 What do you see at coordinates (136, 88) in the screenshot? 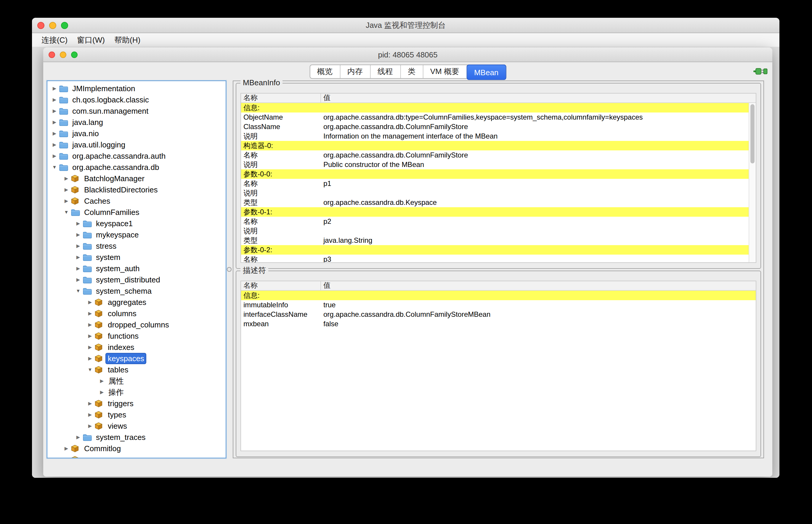
I see `tree-item-jmimplementation: ▶JMImplementation` at bounding box center [136, 88].